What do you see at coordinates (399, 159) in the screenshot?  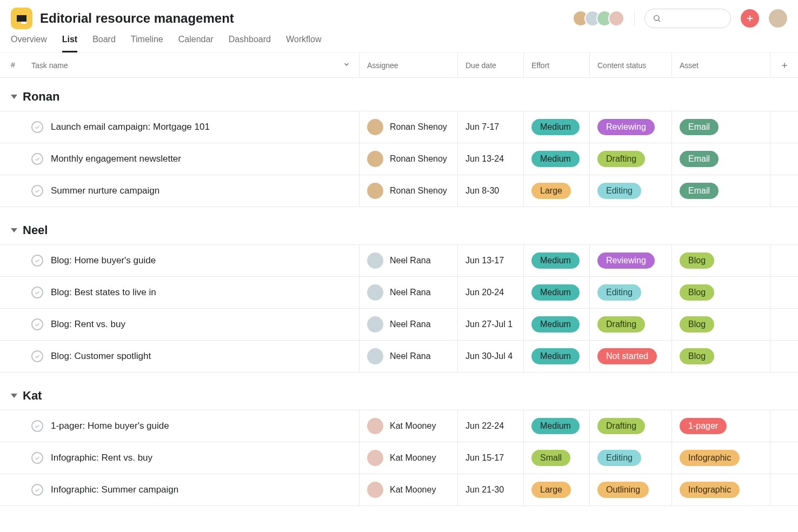 I see `task-row: Monthly engagement newsletterRonan Sheno…` at bounding box center [399, 159].